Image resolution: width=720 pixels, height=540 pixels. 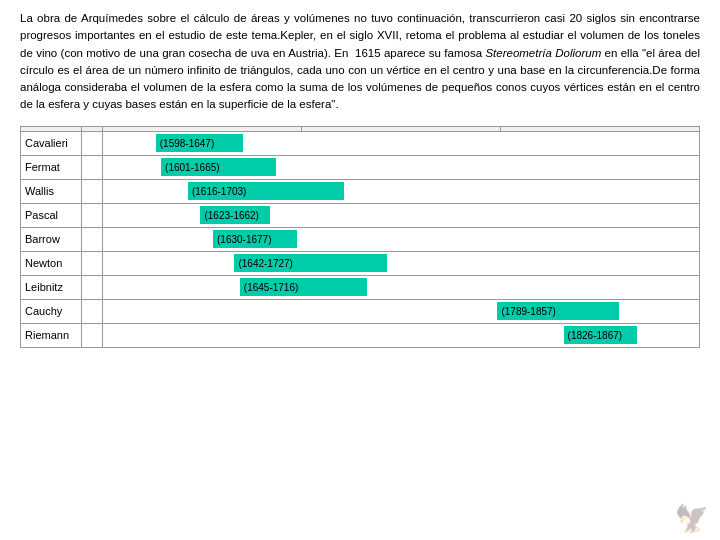 I want to click on table-row: Riemann(1826-1867), so click(x=360, y=335).